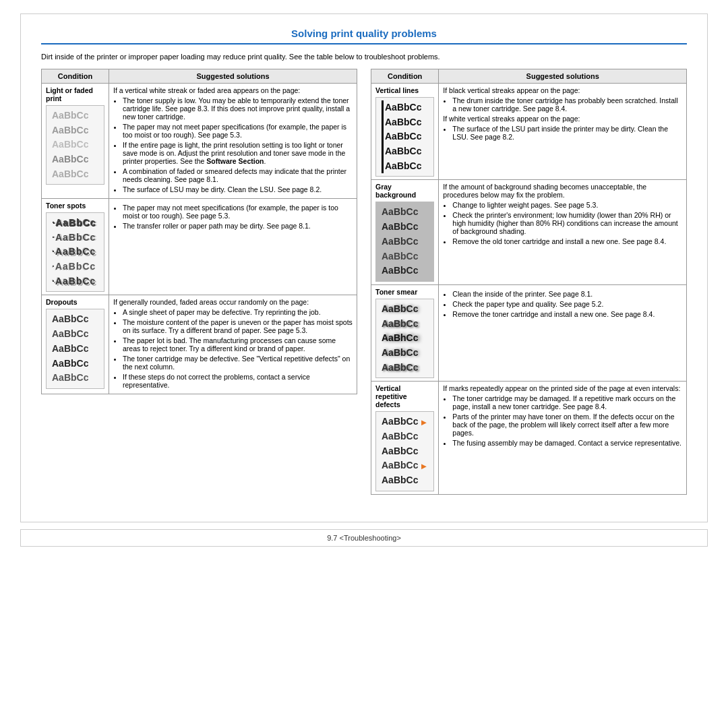 This screenshot has width=728, height=728. I want to click on solution-light-faded: If a vertical white streak or faded area…, so click(233, 142).